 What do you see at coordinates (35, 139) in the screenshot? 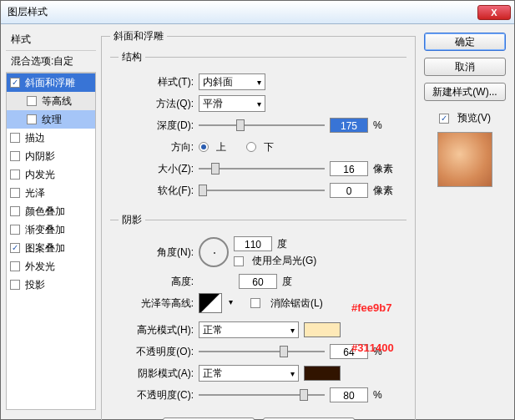
I see `style-label-stroke: 描边` at bounding box center [35, 139].